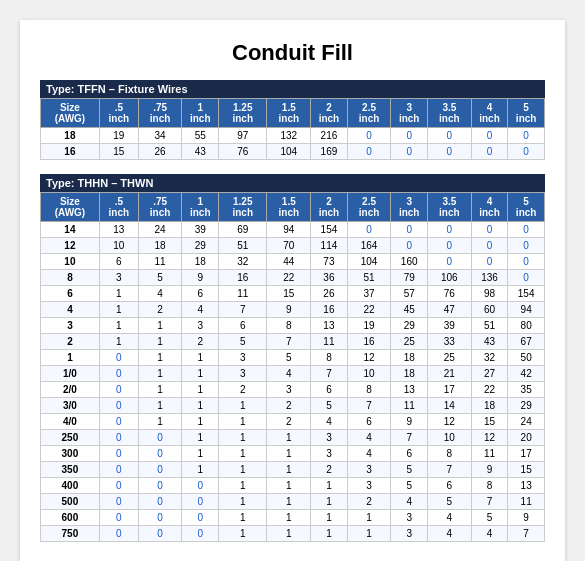 Image resolution: width=585 pixels, height=561 pixels. I want to click on table-cell: 37, so click(369, 294).